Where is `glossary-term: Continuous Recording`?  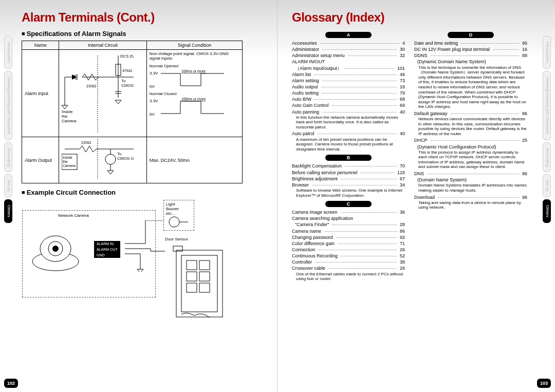 glossary-term: Continuous Recording is located at coordinates (314, 256).